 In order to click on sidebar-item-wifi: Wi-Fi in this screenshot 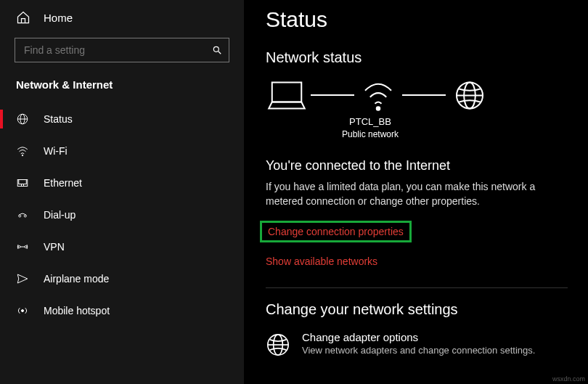, I will do `click(122, 151)`.